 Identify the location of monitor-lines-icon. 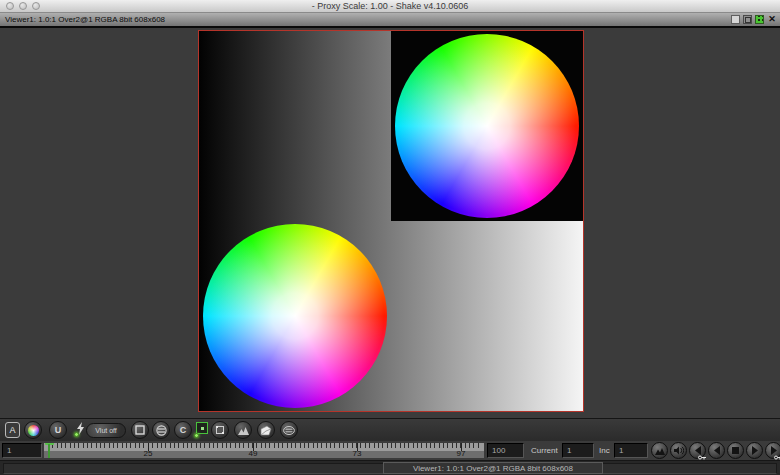
(289, 430).